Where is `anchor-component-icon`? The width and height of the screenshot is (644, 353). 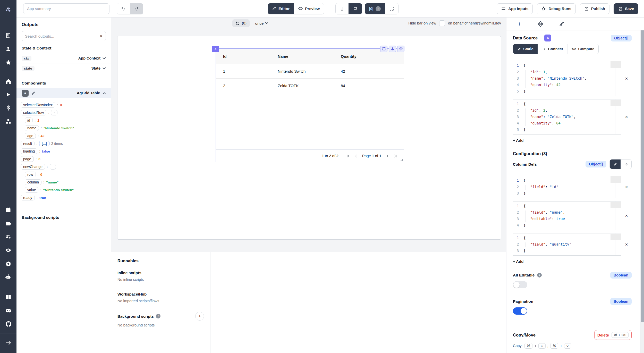
anchor-component-icon is located at coordinates (392, 49).